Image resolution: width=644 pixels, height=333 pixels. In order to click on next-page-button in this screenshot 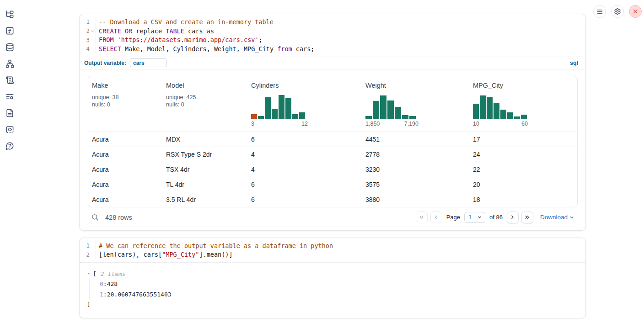, I will do `click(513, 217)`.